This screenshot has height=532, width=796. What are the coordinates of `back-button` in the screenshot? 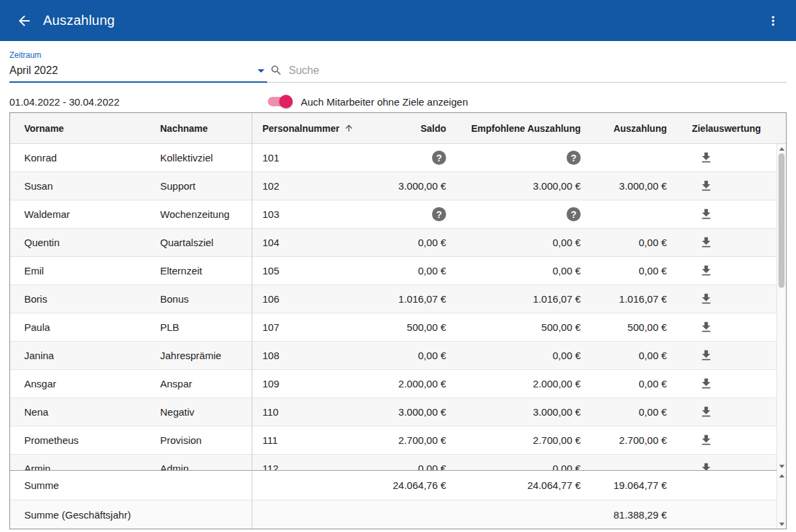 It's located at (24, 21).